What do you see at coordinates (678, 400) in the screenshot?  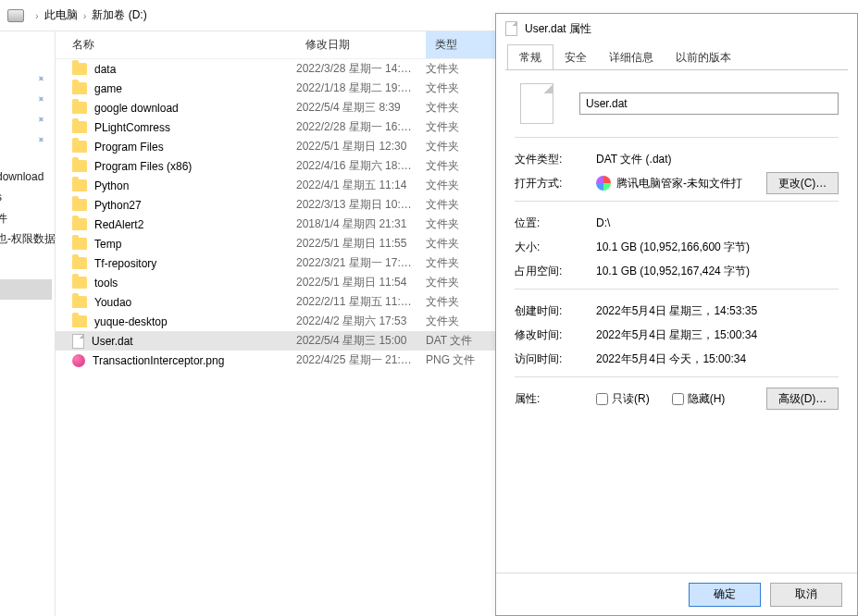 I see `hidden-checkbox-input` at bounding box center [678, 400].